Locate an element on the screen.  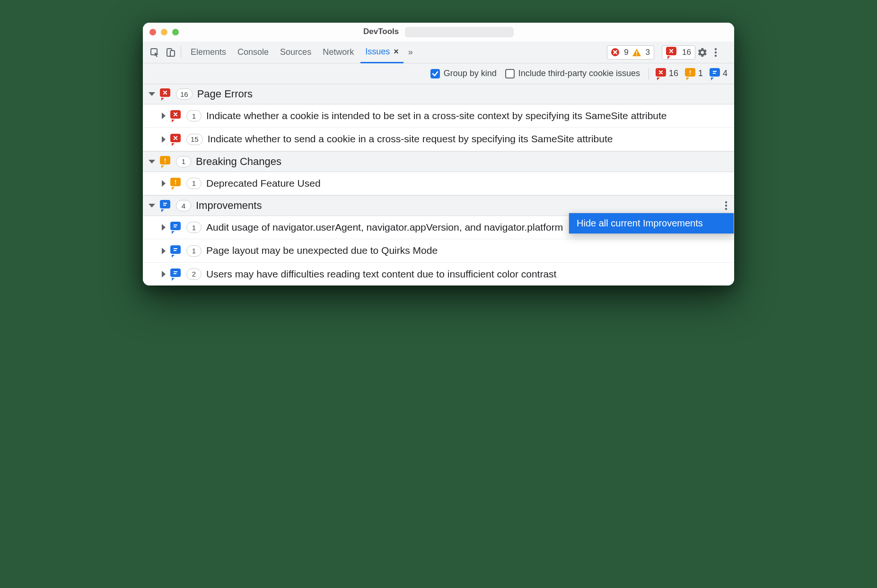
issue-label: Indicate whether to send a cookie in a c… is located at coordinates (468, 139).